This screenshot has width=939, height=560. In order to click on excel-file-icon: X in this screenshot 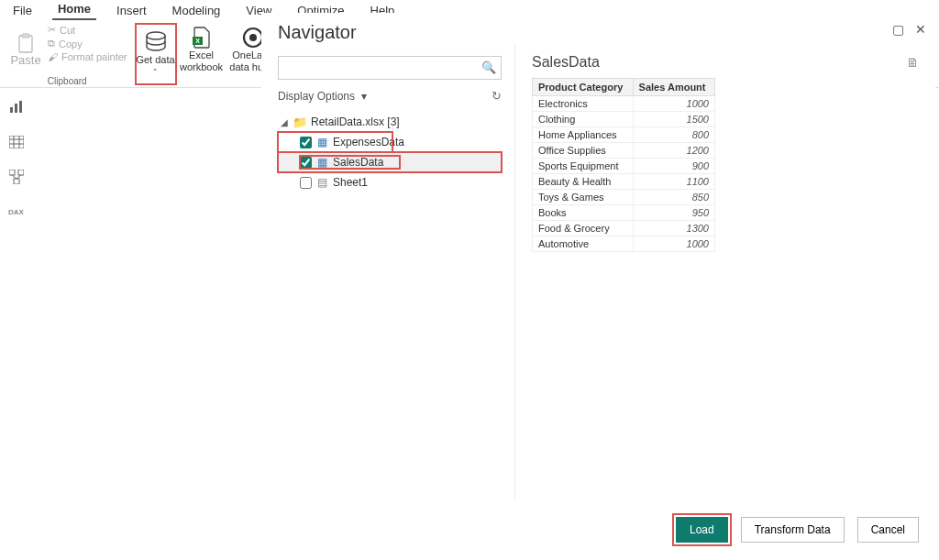, I will do `click(202, 38)`.